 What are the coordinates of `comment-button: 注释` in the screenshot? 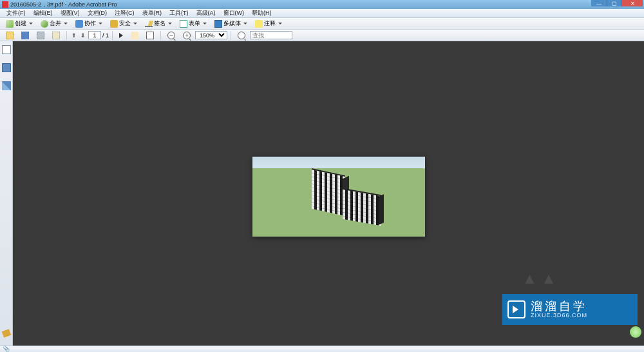 It's located at (269, 23).